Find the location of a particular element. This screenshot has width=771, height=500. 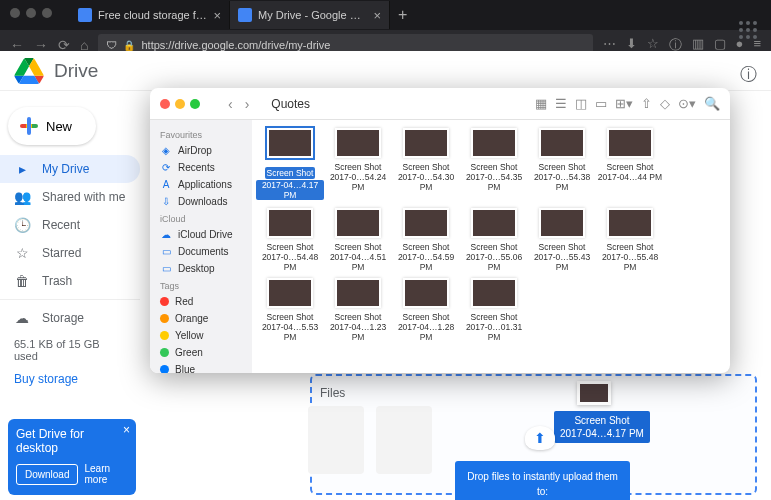

file-item: Screen Shot2017-04…1.28 PM is located at coordinates (426, 310).